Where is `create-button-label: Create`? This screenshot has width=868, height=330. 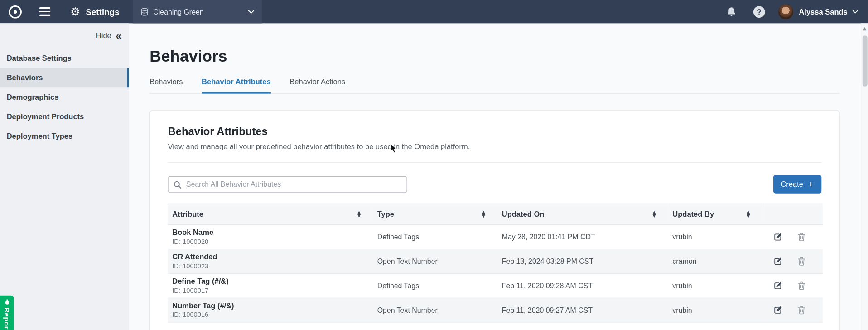
create-button-label: Create is located at coordinates (792, 184).